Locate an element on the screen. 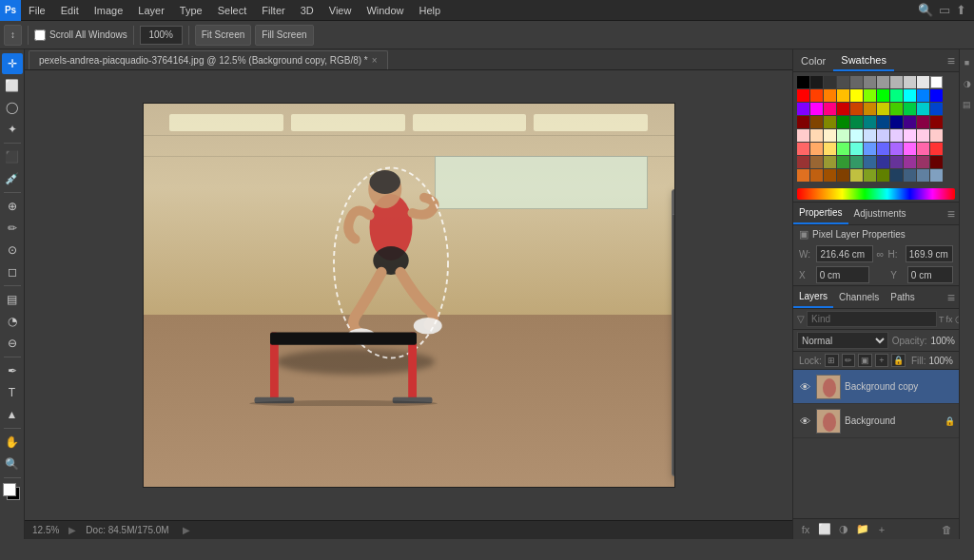  new-fill-layer-button: ◑ is located at coordinates (844, 530).